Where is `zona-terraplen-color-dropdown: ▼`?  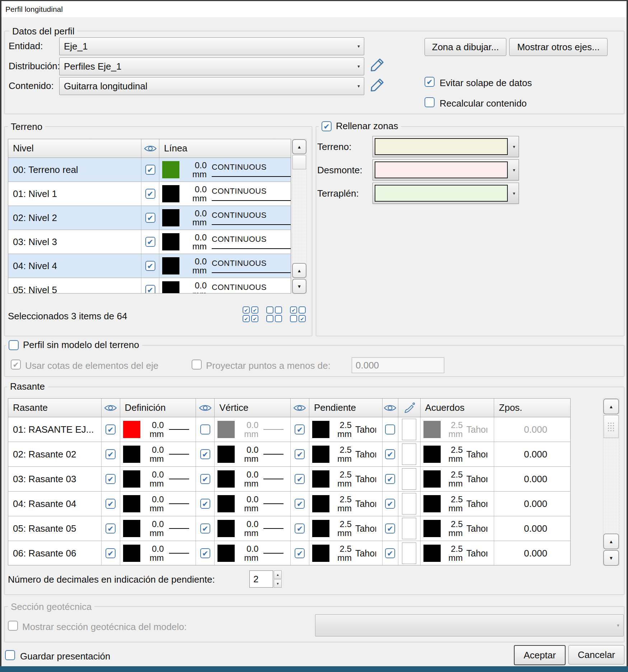 zona-terraplen-color-dropdown: ▼ is located at coordinates (446, 193).